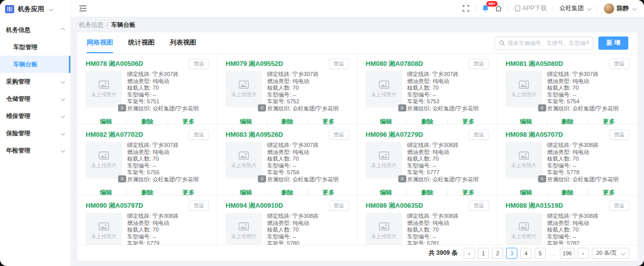 The image size is (644, 266). Describe the element at coordinates (287, 120) in the screenshot. I see `card-actions: 编辑 删除 更多` at that location.